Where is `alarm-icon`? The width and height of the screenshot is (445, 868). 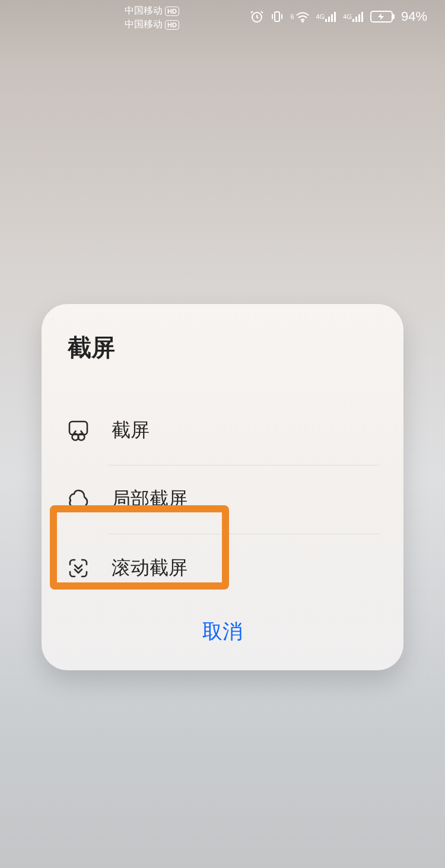 alarm-icon is located at coordinates (257, 17).